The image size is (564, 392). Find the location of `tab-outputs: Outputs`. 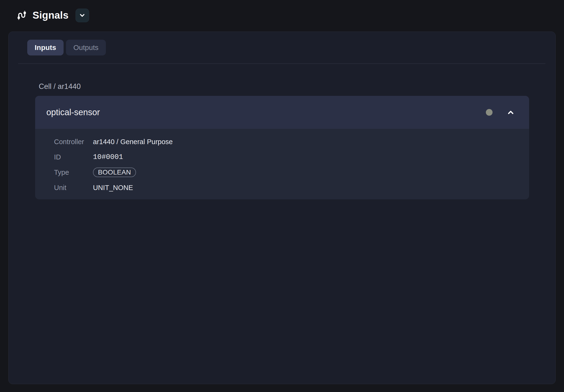

tab-outputs: Outputs is located at coordinates (86, 48).